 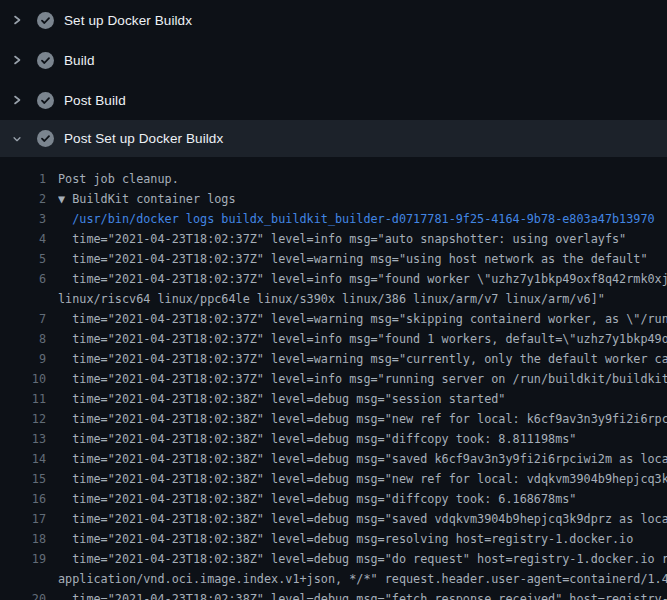 I want to click on log-text: application/vnd.oci.image.index.v1+json,…, so click(x=362, y=579).